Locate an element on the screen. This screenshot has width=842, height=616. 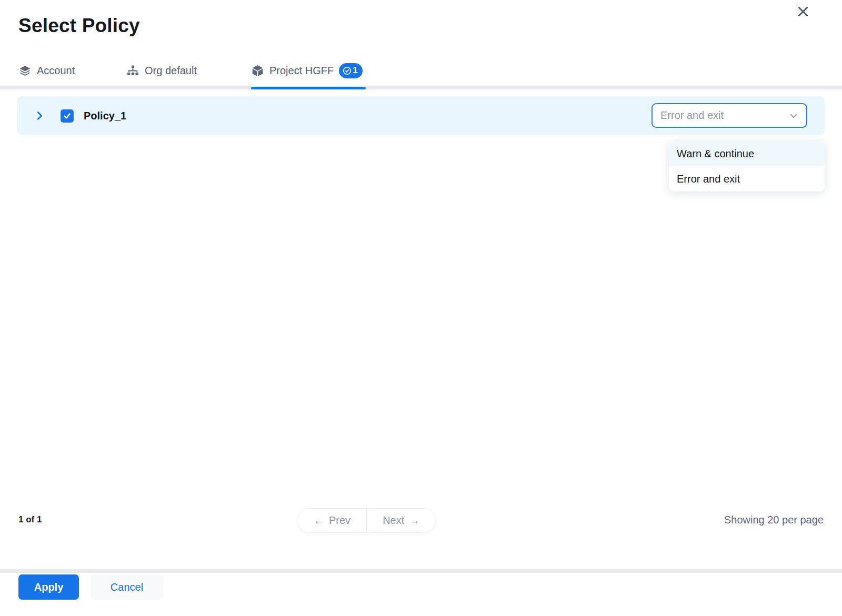
option-error-exit: Error and exit is located at coordinates (747, 179).